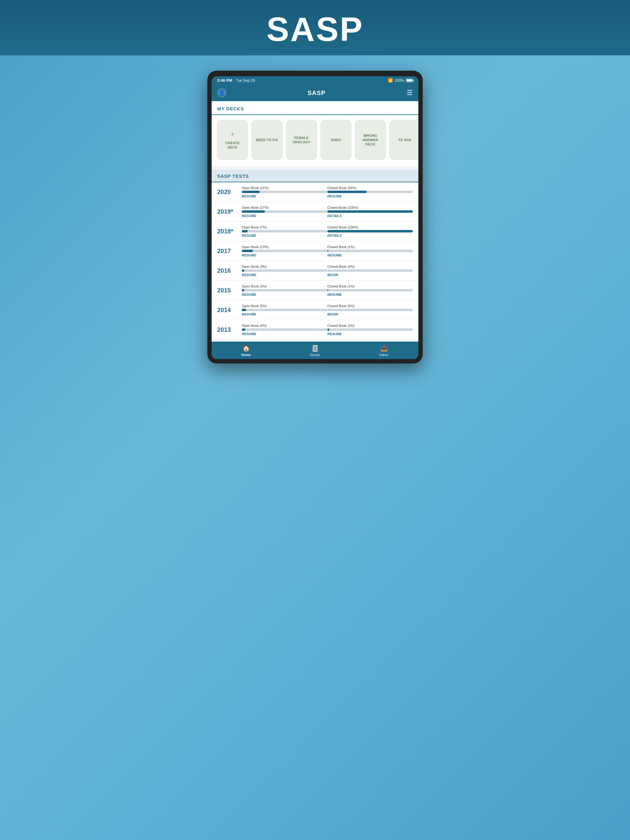 The height and width of the screenshot is (840, 630). Describe the element at coordinates (315, 310) in the screenshot. I see `test-row-2014: 2014Open Book (5%)RESUMEClosed Book (0%)…` at that location.